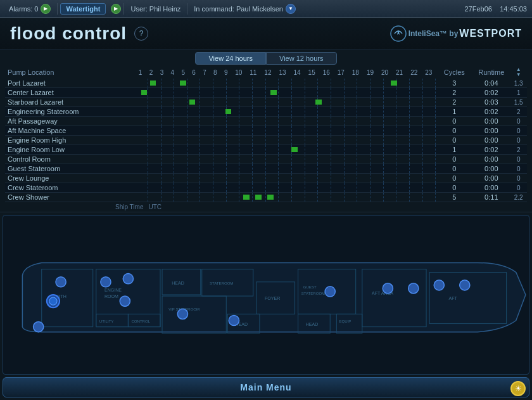 The height and width of the screenshot is (400, 532). What do you see at coordinates (454, 72) in the screenshot?
I see `cycles-header: Cycles` at bounding box center [454, 72].